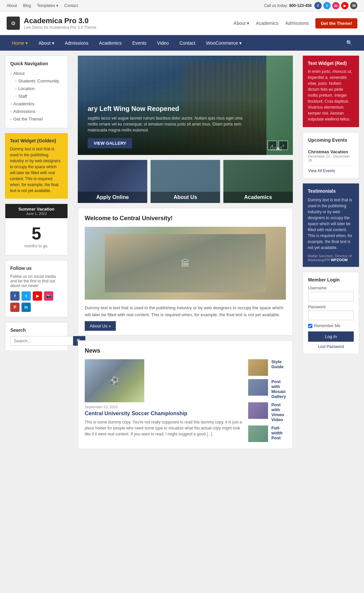 This screenshot has height=593, width=364. Describe the element at coordinates (37, 296) in the screenshot. I see `follow-youtube-icon: ▶` at that location.